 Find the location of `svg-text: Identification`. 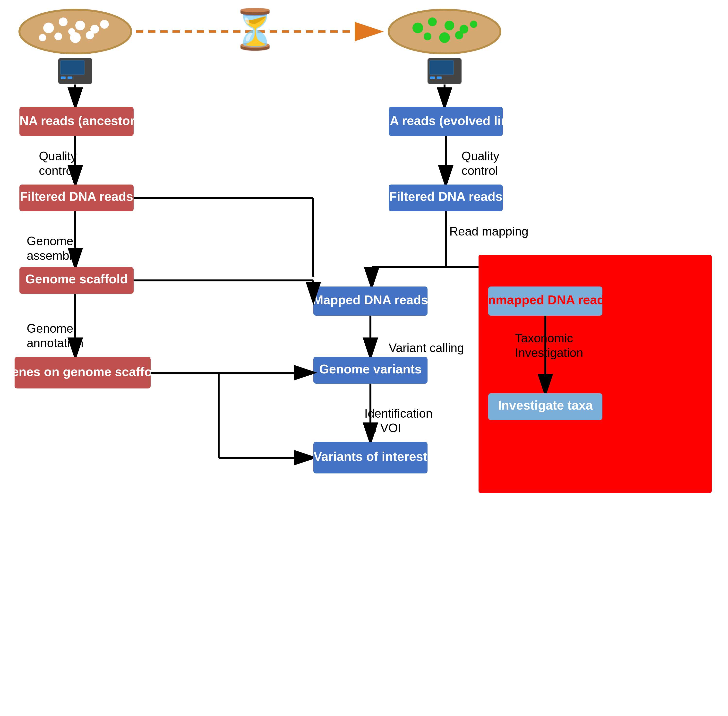

svg-text: Identification is located at coordinates (398, 414).